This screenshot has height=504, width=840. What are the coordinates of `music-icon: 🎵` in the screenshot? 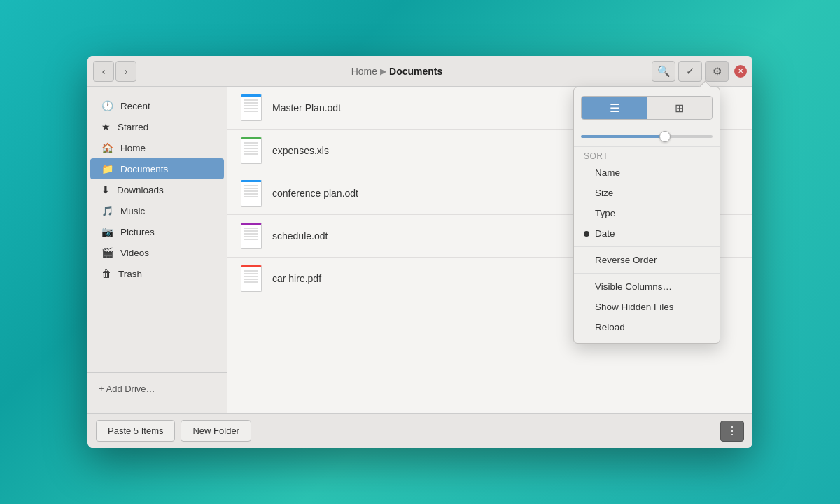 It's located at (108, 211).